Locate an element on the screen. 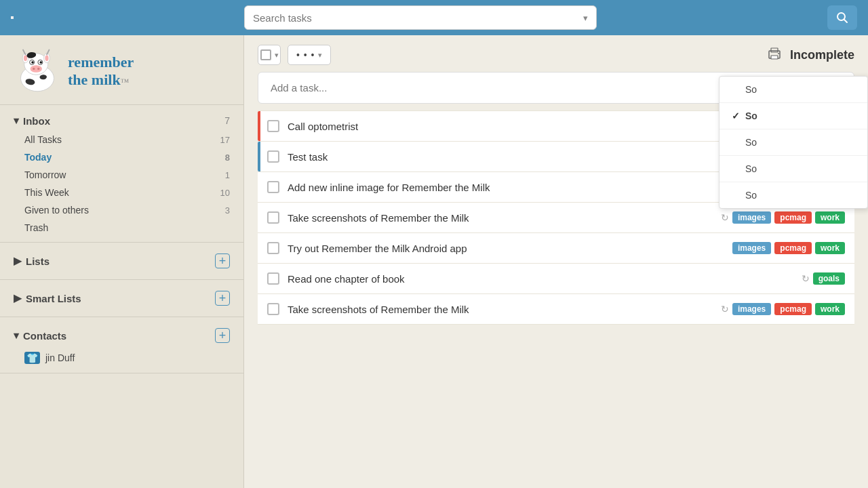  contact-item-jin-duff: 👕 jin Duff is located at coordinates (122, 358).